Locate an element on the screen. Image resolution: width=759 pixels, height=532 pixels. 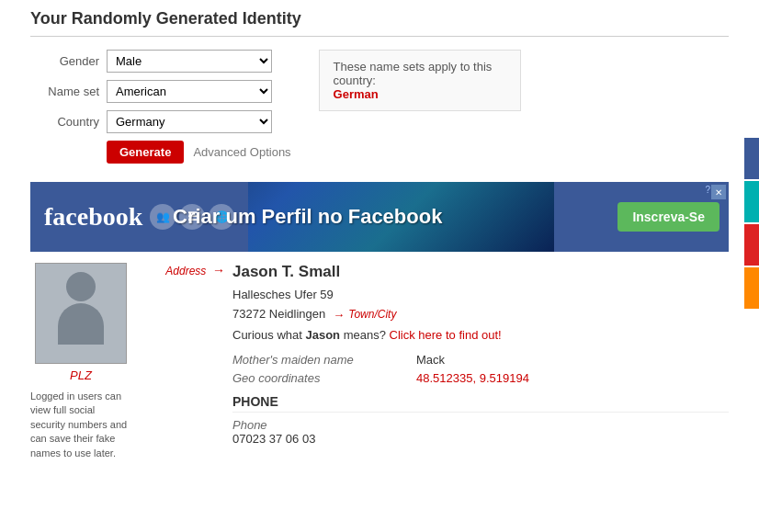
country-label: Country is located at coordinates (64, 121).